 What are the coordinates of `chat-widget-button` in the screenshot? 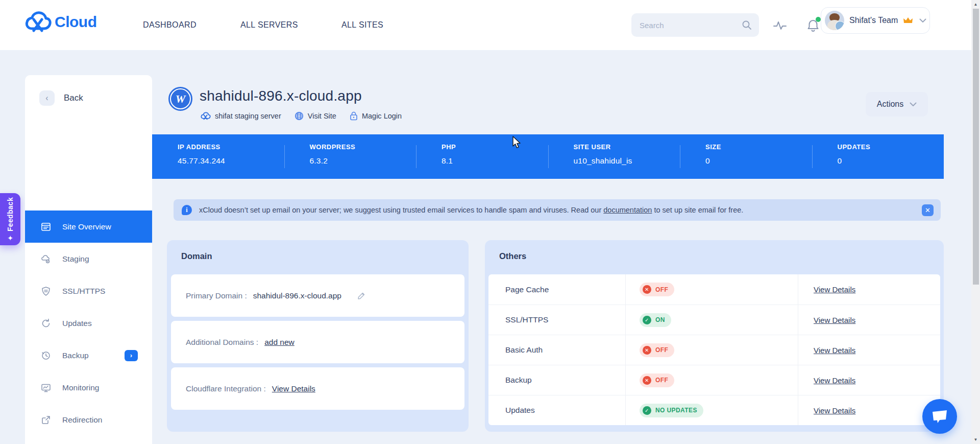 It's located at (940, 416).